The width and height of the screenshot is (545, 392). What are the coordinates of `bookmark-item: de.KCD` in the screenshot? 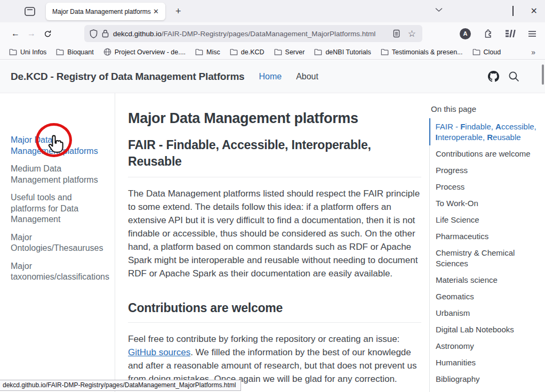 It's located at (247, 52).